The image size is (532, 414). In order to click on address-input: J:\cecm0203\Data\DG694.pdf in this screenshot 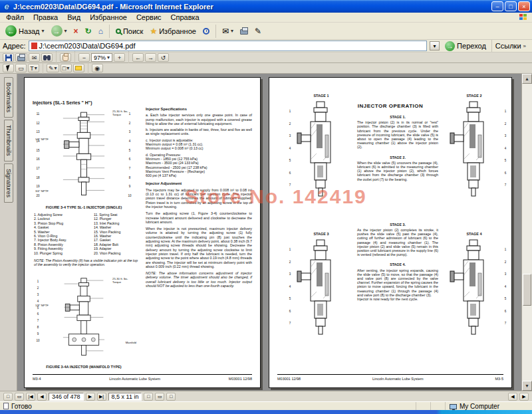, I will do `click(228, 46)`.